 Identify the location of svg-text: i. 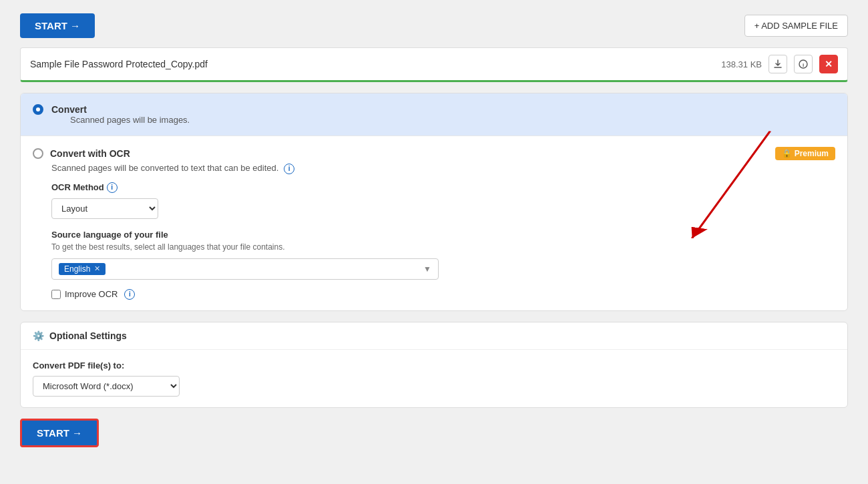
(803, 65).